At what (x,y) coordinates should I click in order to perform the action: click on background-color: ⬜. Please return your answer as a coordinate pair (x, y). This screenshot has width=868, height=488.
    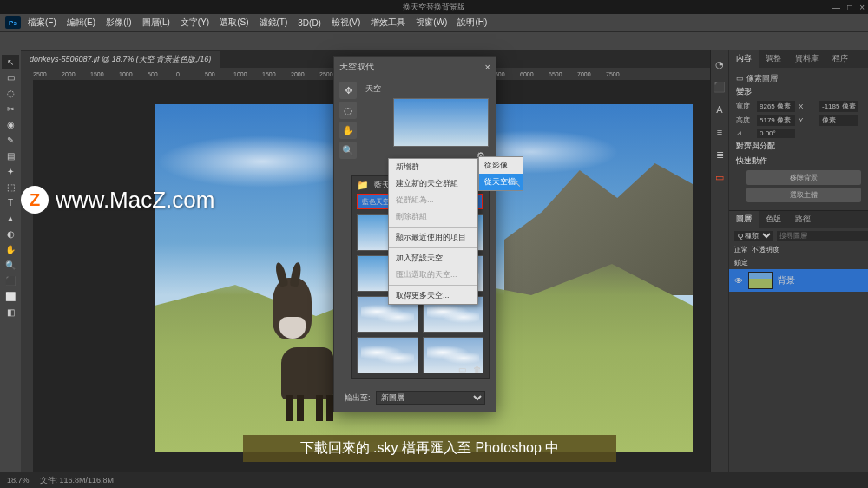
    Looking at the image, I should click on (10, 296).